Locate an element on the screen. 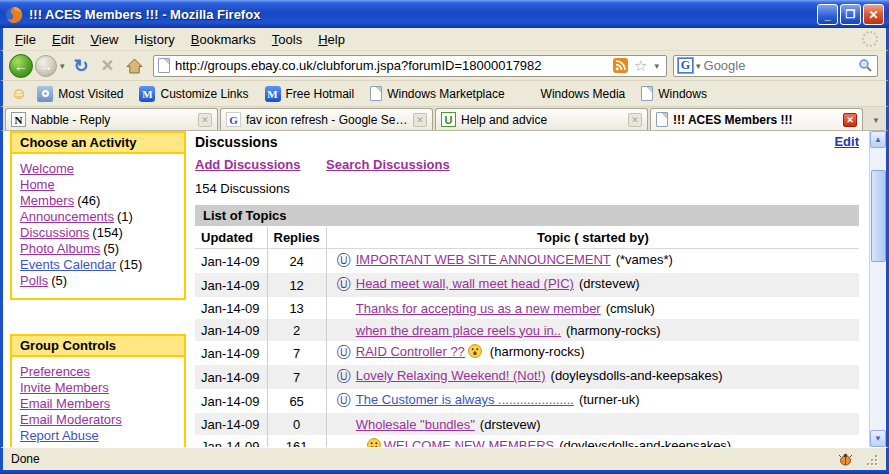 The height and width of the screenshot is (474, 889). bookmark-customize-links: MCustomize Links is located at coordinates (194, 94).